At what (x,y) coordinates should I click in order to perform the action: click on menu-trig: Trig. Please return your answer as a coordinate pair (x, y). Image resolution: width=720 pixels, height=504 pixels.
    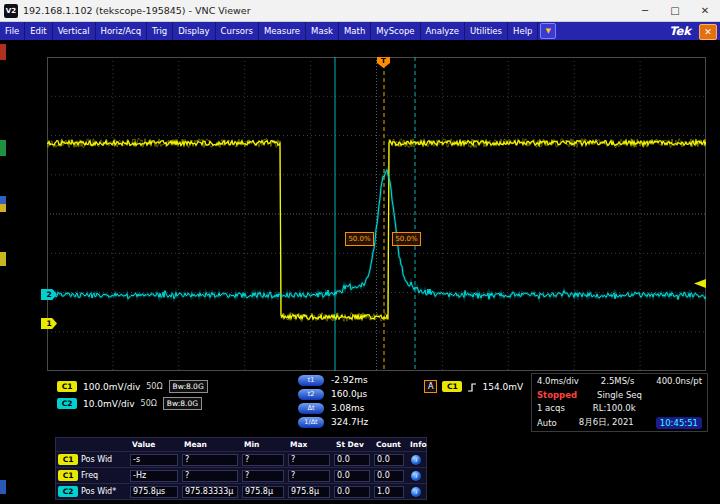
    Looking at the image, I should click on (160, 31).